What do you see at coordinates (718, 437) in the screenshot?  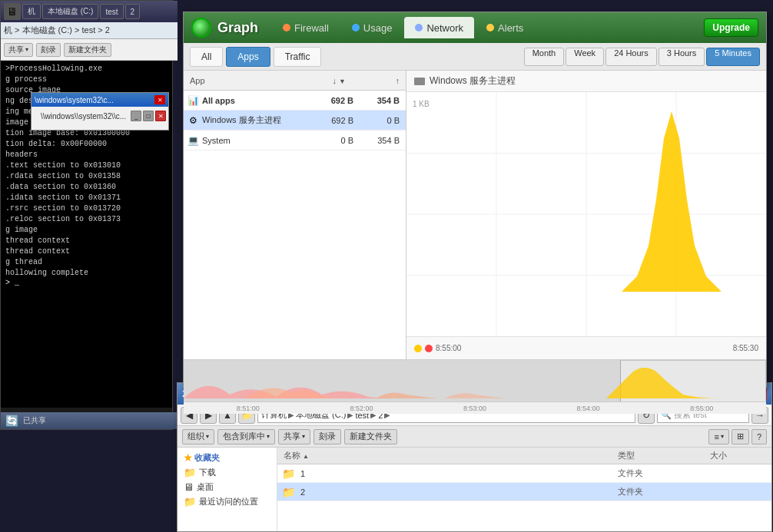 I see `view-list-btn: ≡▾` at bounding box center [718, 437].